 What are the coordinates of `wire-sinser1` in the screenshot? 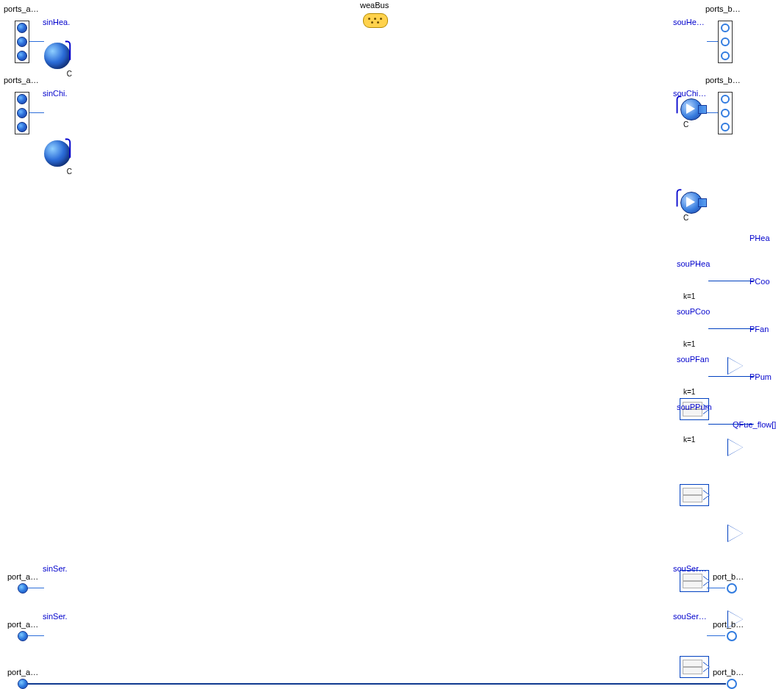 It's located at (36, 588).